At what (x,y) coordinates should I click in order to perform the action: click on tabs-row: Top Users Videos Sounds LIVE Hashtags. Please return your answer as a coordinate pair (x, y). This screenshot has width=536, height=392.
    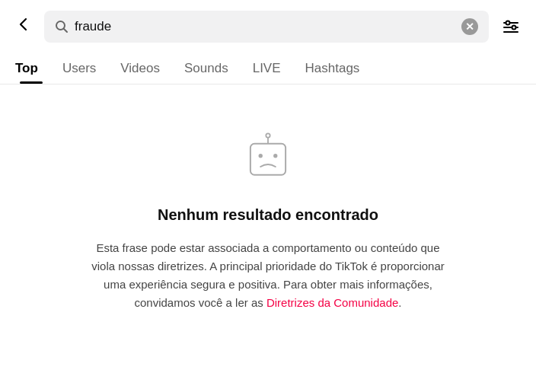
    Looking at the image, I should click on (268, 69).